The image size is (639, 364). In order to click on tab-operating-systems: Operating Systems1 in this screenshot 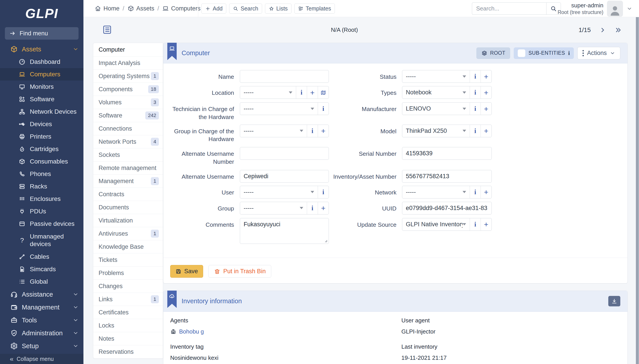, I will do `click(128, 76)`.